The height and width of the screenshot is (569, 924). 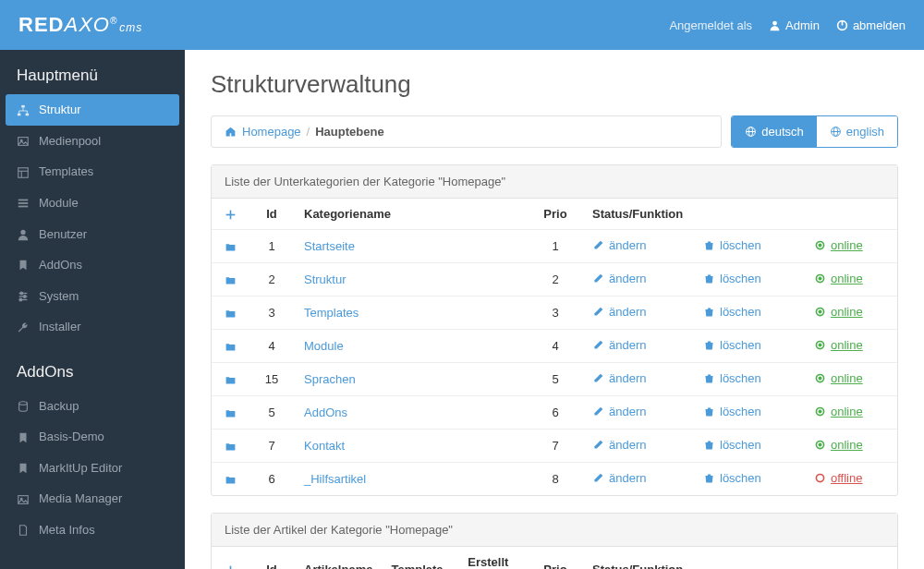 What do you see at coordinates (554, 313) in the screenshot?
I see `table-row: 3 Templates 3 ändern löschen online` at bounding box center [554, 313].